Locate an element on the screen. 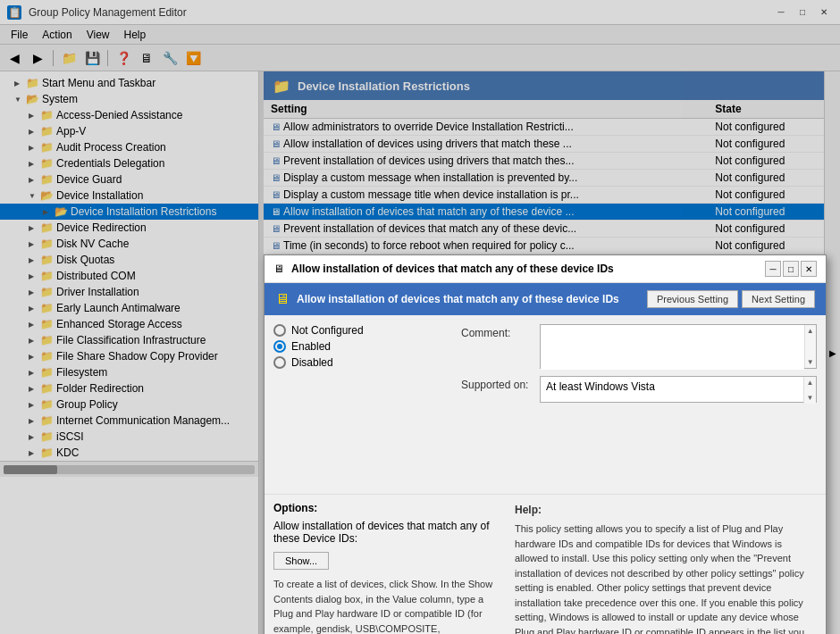 The height and width of the screenshot is (634, 840). supported-scroll-up: ▲ is located at coordinates (811, 382).